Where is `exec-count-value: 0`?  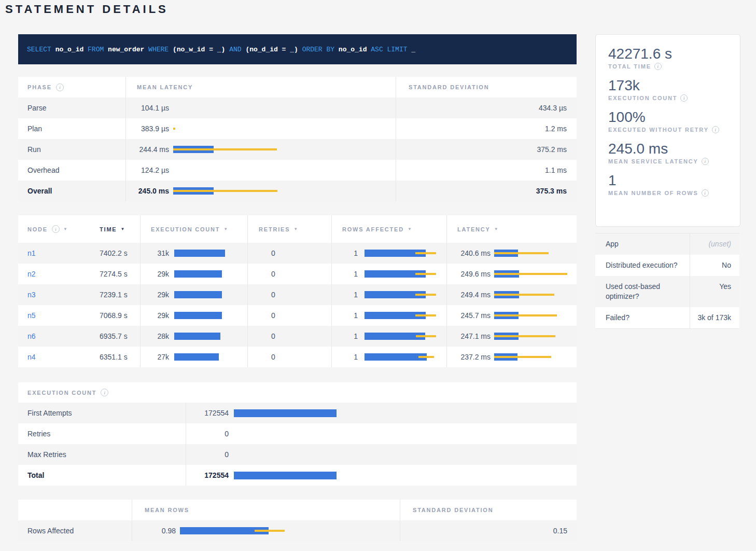
exec-count-value: 0 is located at coordinates (207, 434).